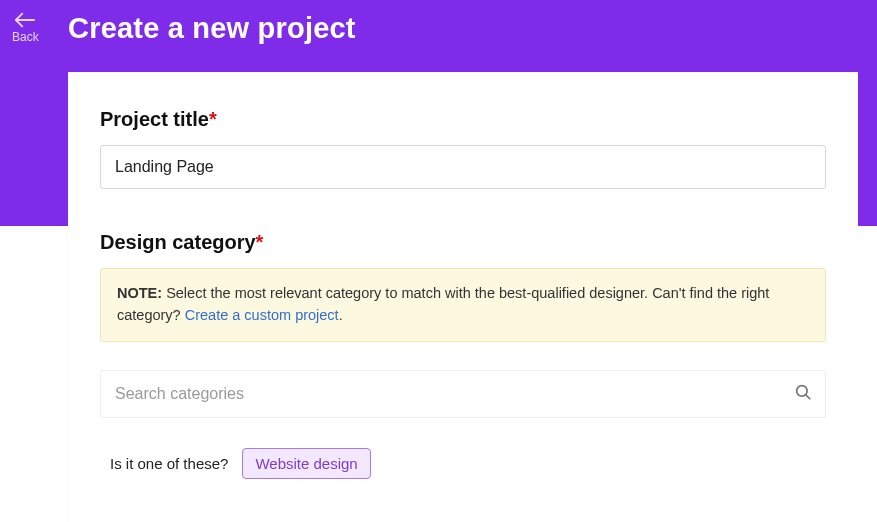  What do you see at coordinates (341, 315) in the screenshot?
I see `note-suffix: .` at bounding box center [341, 315].